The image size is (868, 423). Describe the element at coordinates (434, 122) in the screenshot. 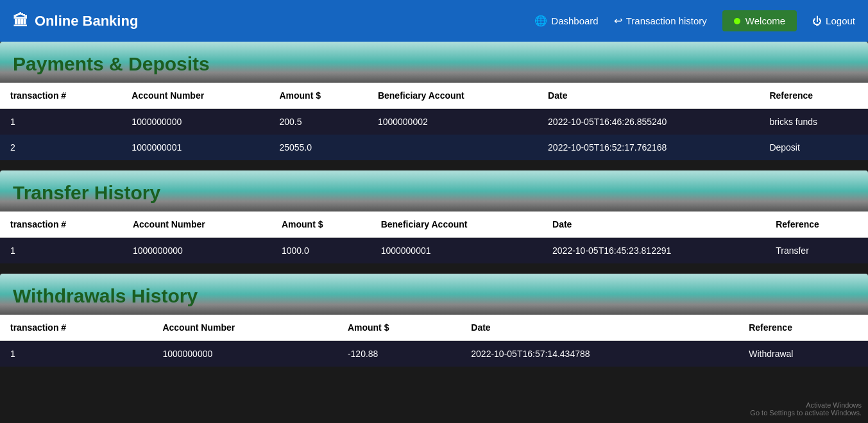

I see `table-row: 1 1000000000 200.5 1000000002 2022-10-05…` at that location.